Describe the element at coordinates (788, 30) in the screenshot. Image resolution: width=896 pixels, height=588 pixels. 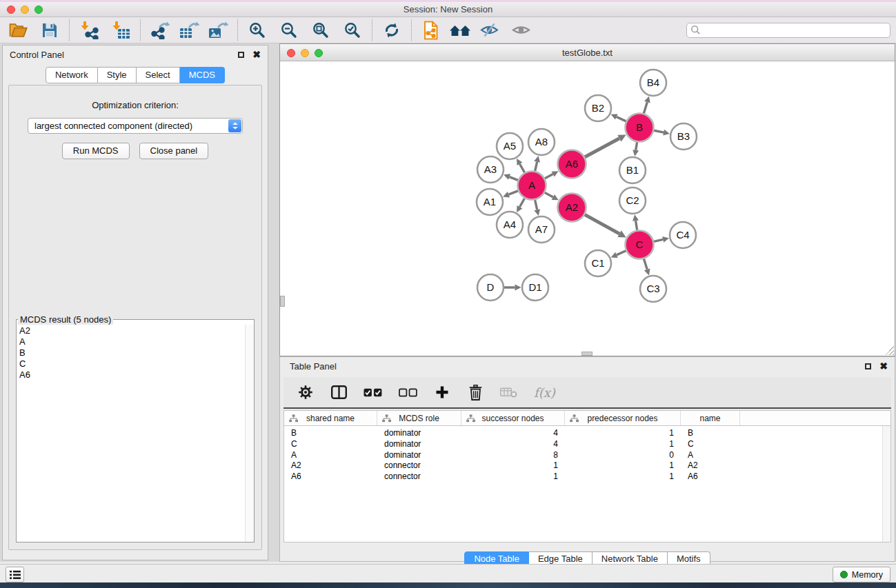
I see `search-field` at that location.